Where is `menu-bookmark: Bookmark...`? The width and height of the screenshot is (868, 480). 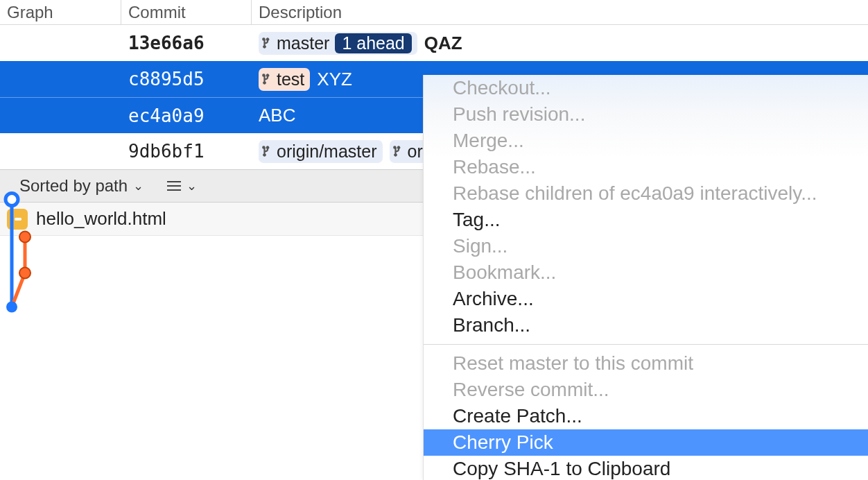
menu-bookmark: Bookmark... is located at coordinates (646, 273).